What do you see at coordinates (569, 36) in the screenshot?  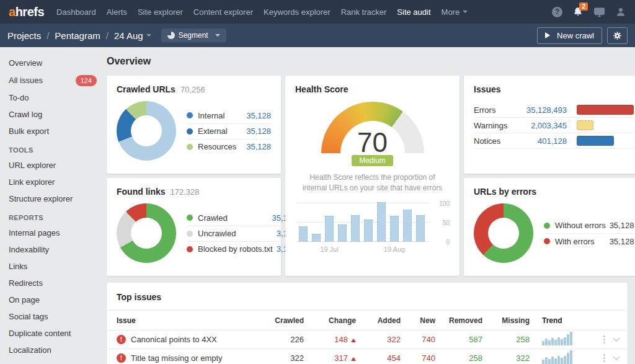 I see `new-crawl-button: New crawl` at bounding box center [569, 36].